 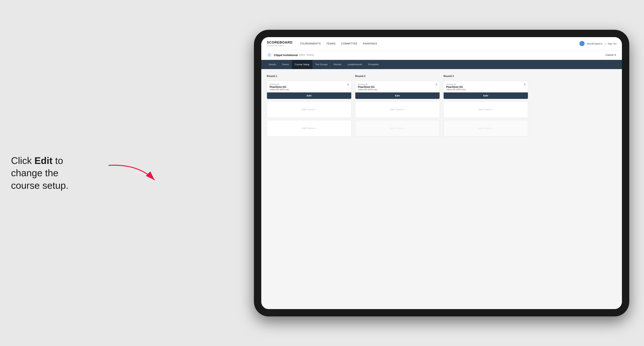 What do you see at coordinates (398, 96) in the screenshot?
I see `round-2-edit-button: Edit` at bounding box center [398, 96].